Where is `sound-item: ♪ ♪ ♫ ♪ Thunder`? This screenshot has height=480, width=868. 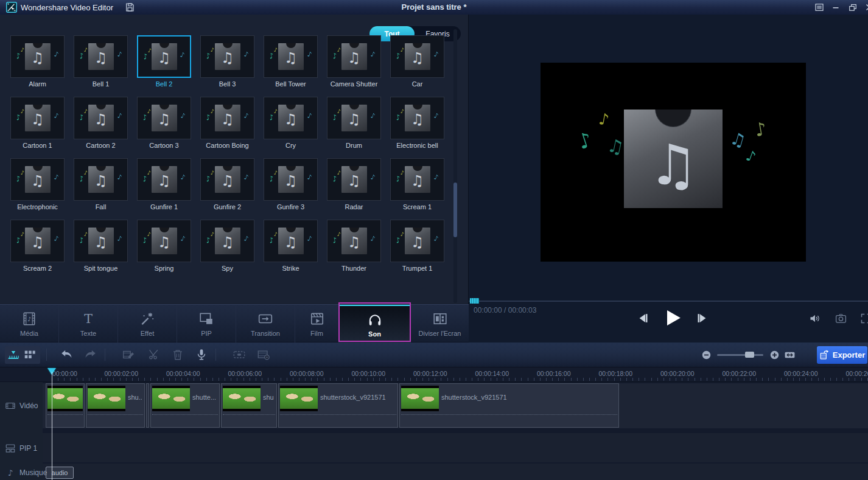 sound-item: ♪ ♪ ♫ ♪ Thunder is located at coordinates (354, 246).